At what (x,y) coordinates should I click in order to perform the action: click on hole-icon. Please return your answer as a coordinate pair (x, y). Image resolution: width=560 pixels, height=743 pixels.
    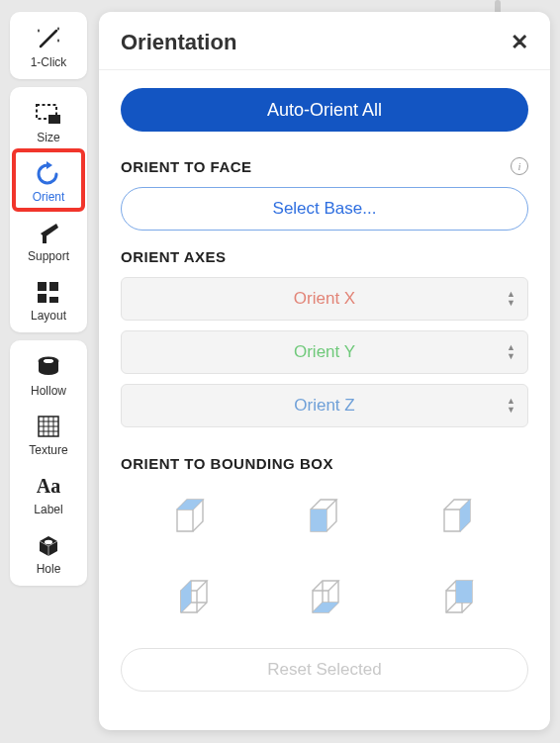
    Looking at the image, I should click on (48, 545).